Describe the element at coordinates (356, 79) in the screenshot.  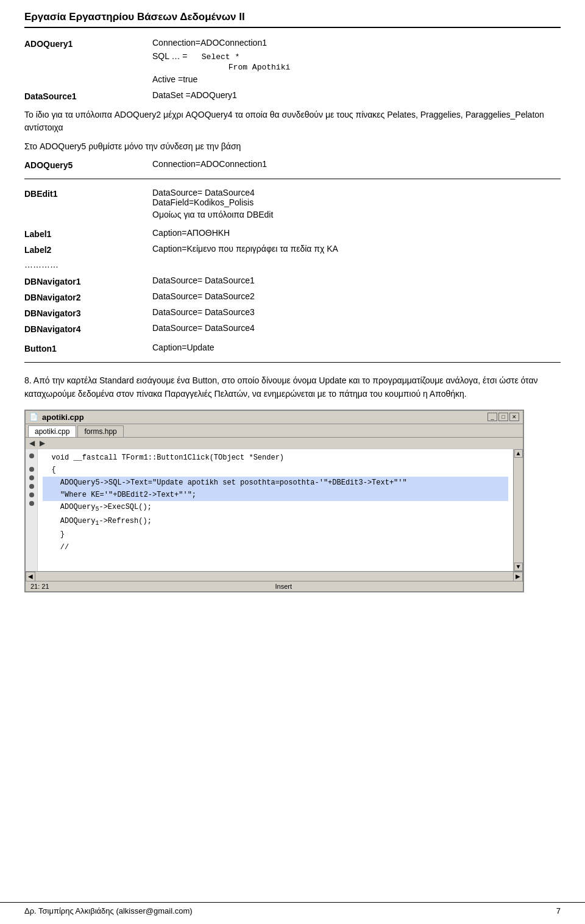
I see `adoquery1-active: Active =true` at that location.